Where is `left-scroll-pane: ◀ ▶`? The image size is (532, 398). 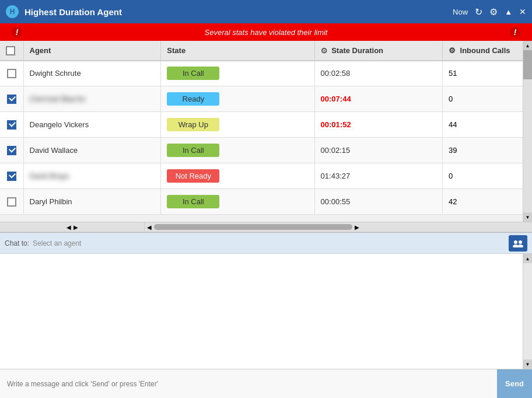
left-scroll-pane: ◀ ▶ is located at coordinates (72, 227).